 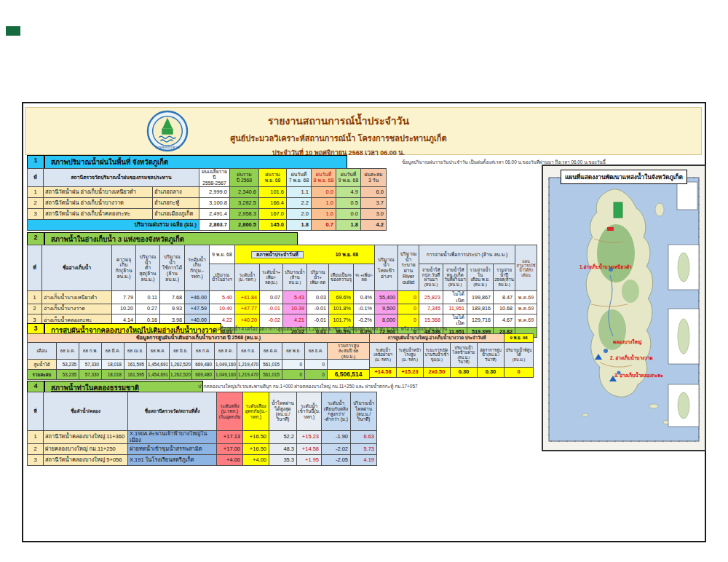 What do you see at coordinates (283, 450) in the screenshot?
I see `table-cell: 48.3` at bounding box center [283, 450].